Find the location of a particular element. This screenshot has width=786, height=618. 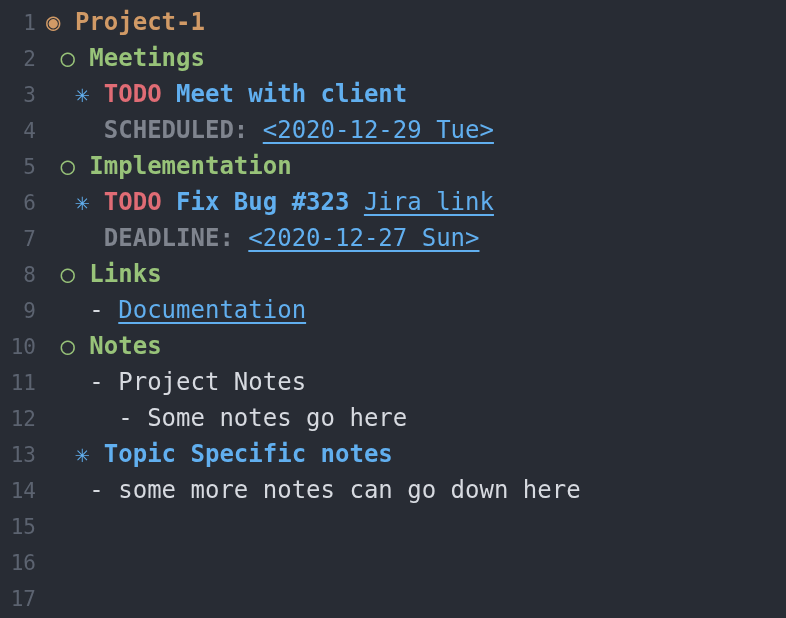

heading-level-2: Links is located at coordinates (125, 274).